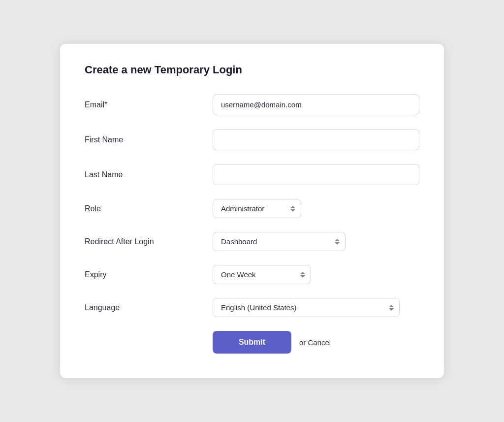 This screenshot has width=504, height=422. Describe the element at coordinates (316, 209) in the screenshot. I see `role-control: Administrator Editor Subscriber Contribu…` at that location.